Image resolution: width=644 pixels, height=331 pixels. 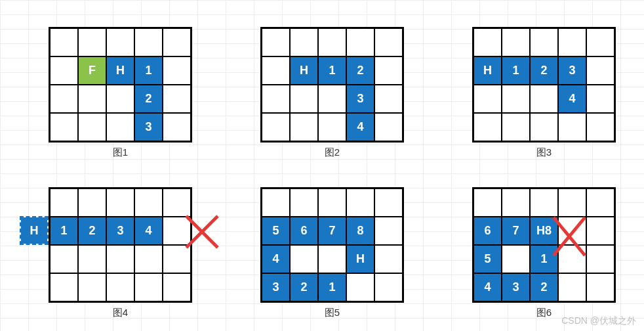 I want to click on panel-3-caption: 图3, so click(x=544, y=152).